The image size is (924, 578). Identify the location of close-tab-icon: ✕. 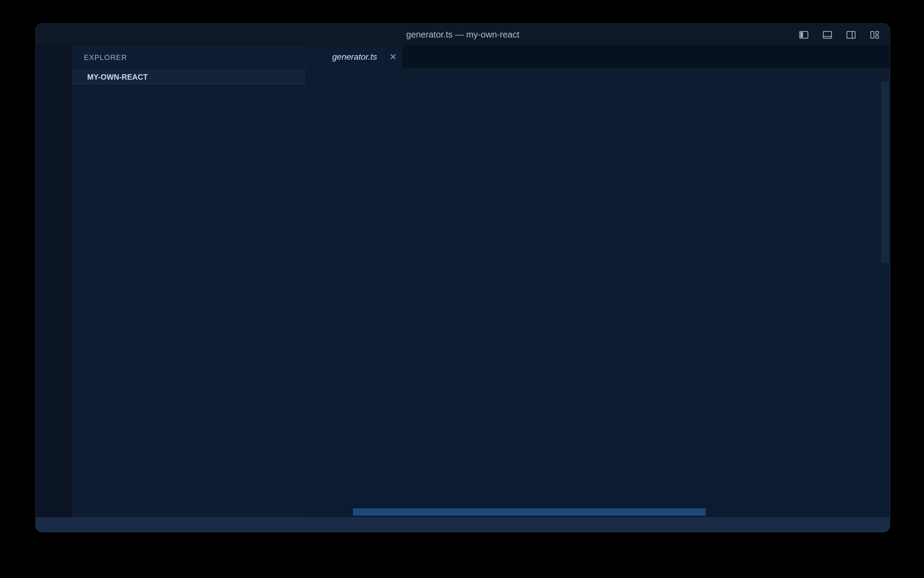
(393, 57).